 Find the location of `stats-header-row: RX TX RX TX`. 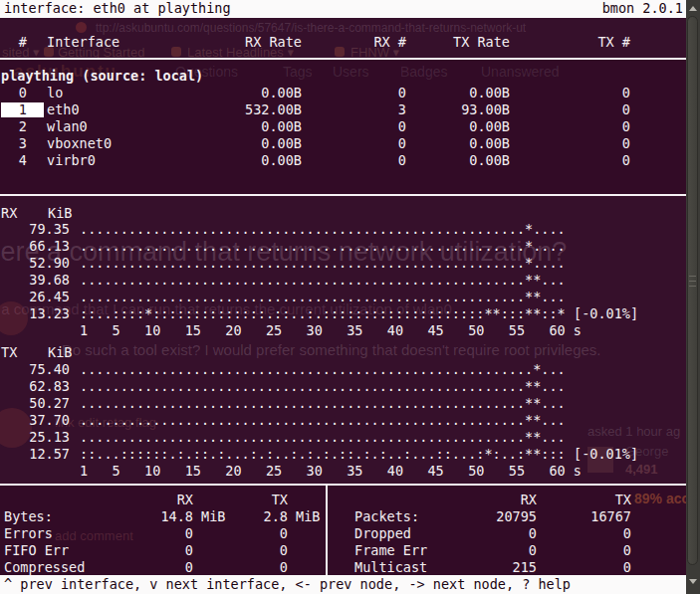

stats-header-row: RX TX RX TX is located at coordinates (343, 499).